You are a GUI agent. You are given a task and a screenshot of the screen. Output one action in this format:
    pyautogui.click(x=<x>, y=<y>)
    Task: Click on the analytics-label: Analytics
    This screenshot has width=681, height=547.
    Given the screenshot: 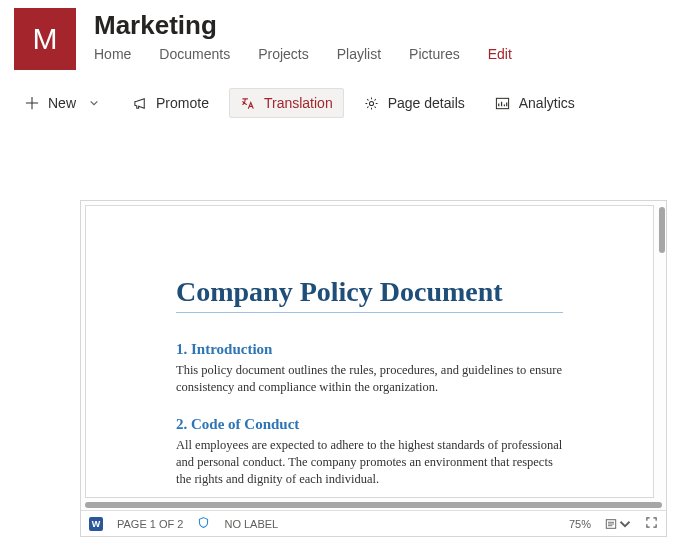 What is the action you would take?
    pyautogui.click(x=547, y=103)
    